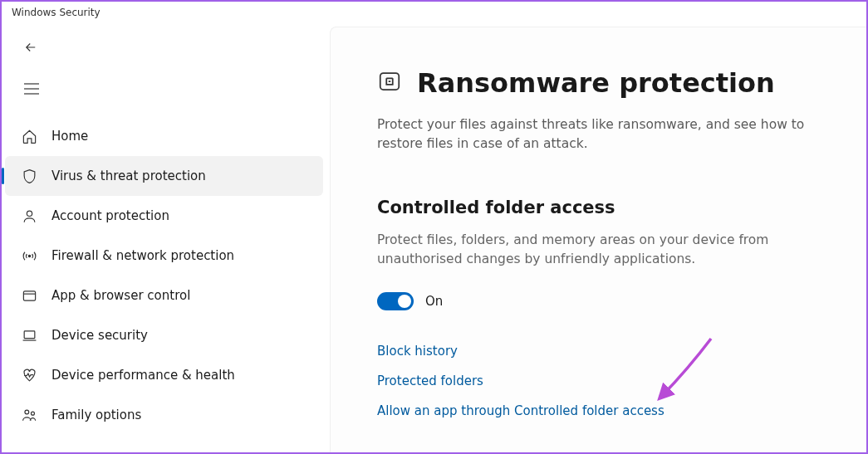 Image resolution: width=868 pixels, height=454 pixels. I want to click on sidebar-item-performance: Device performance & health, so click(166, 375).